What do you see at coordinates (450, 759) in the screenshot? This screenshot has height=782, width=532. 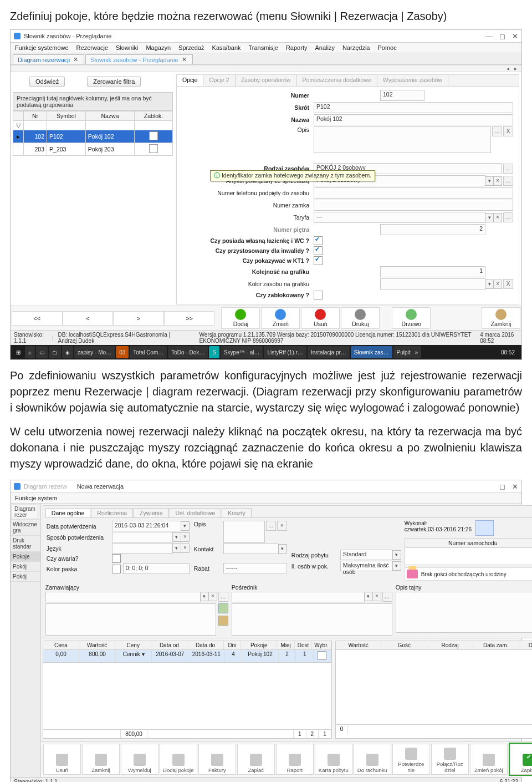 I see `tb-polacz-rozdziel: Połącz/Roz dziel` at bounding box center [450, 759].